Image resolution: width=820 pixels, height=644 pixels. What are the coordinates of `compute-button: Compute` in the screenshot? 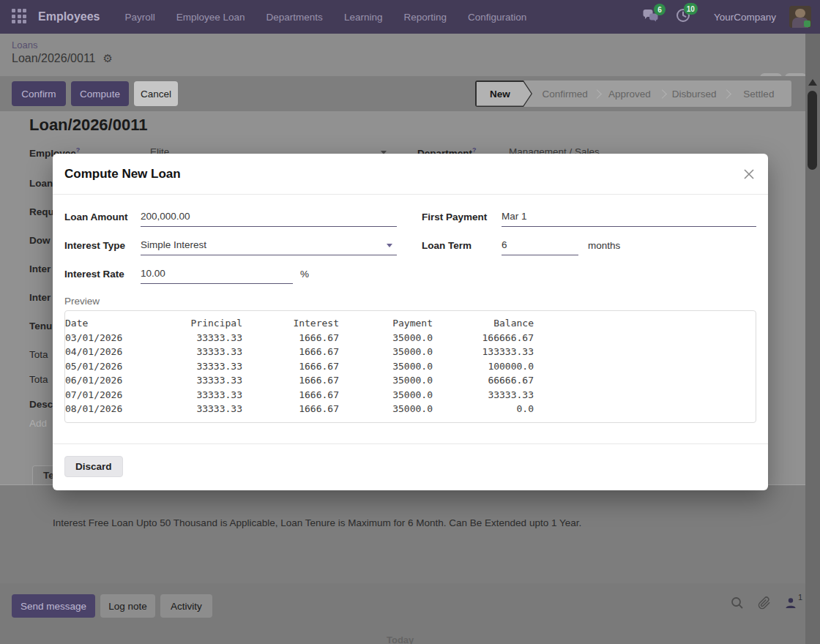 It's located at (100, 94).